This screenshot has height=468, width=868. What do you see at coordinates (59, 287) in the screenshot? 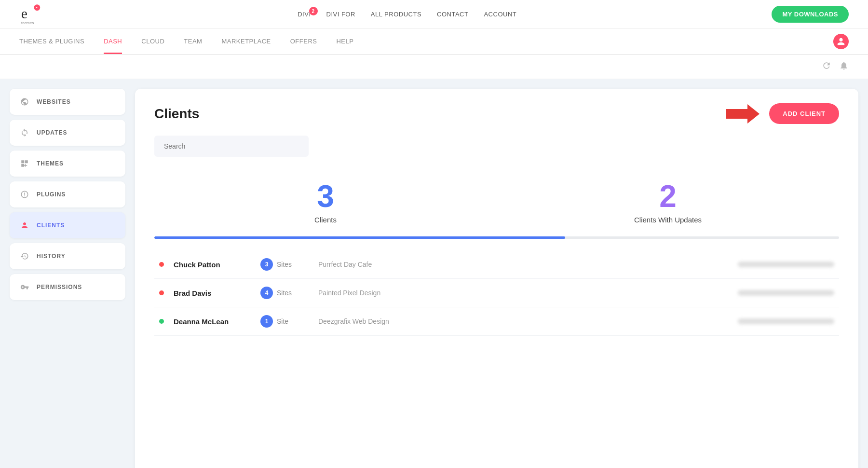
I see `sidebar-label-permissions: PERMISSIONS` at bounding box center [59, 287].